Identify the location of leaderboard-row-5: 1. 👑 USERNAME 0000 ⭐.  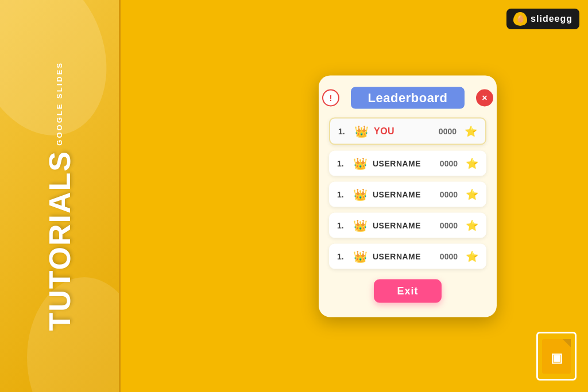
(408, 256).